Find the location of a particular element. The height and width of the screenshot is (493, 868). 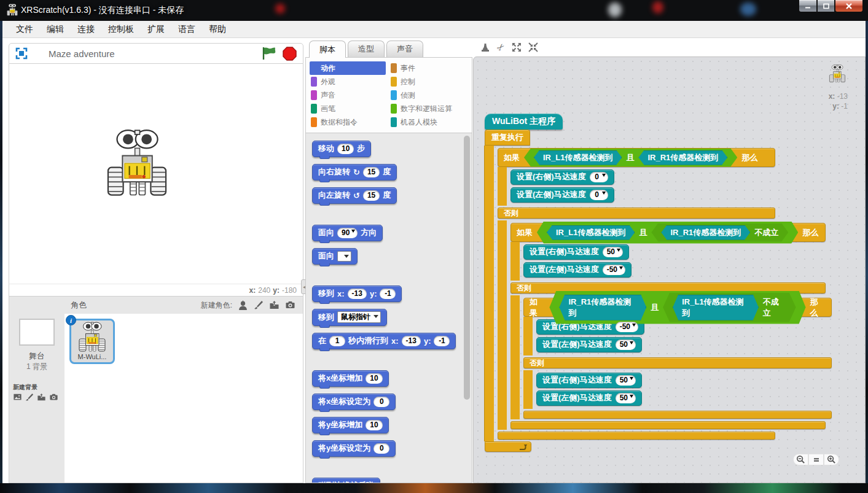

stop-icon is located at coordinates (290, 54).